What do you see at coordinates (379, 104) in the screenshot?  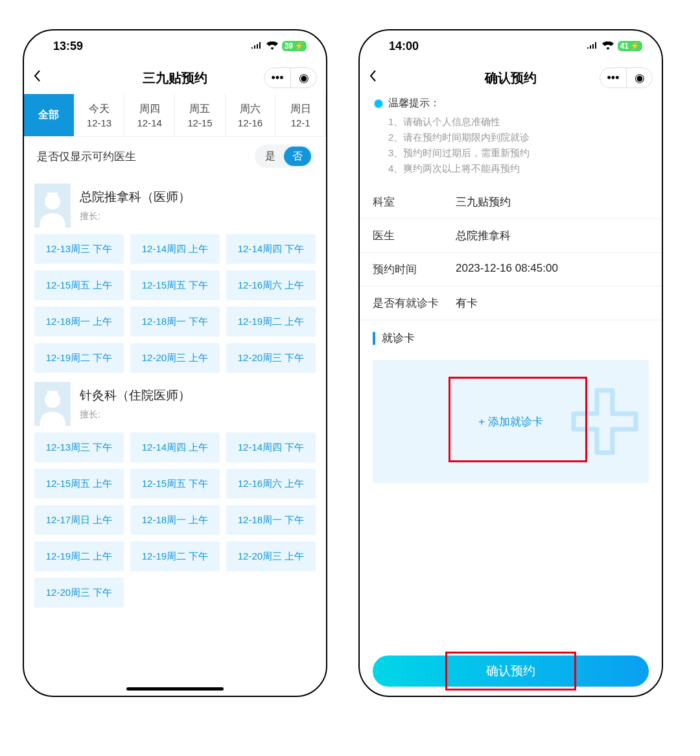 I see `lightbulb-icon` at bounding box center [379, 104].